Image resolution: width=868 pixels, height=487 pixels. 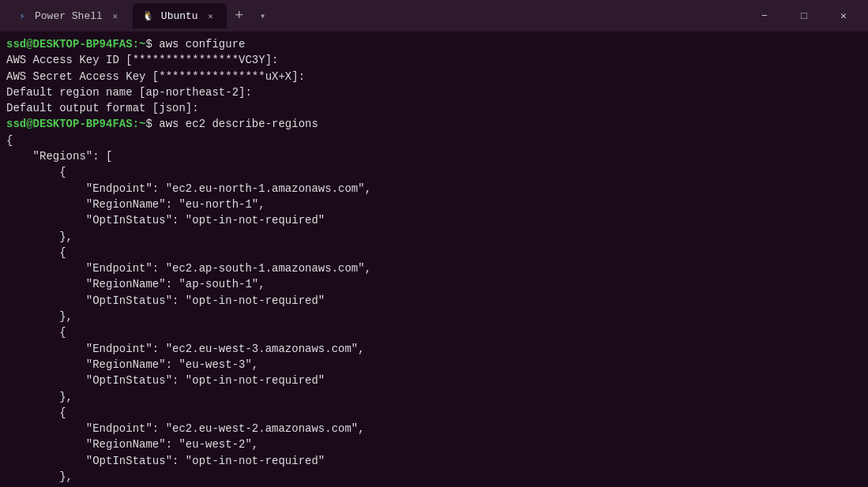 What do you see at coordinates (148, 16) in the screenshot?
I see `ubuntu-tab-icon: 🐧` at bounding box center [148, 16].